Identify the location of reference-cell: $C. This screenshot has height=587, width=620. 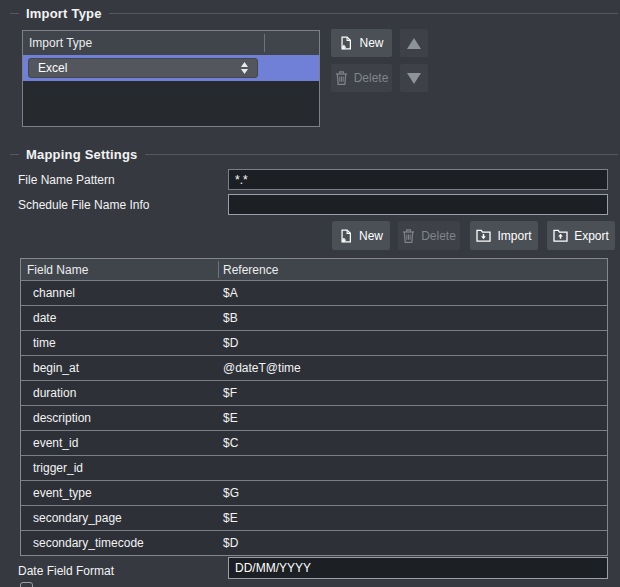
(228, 443).